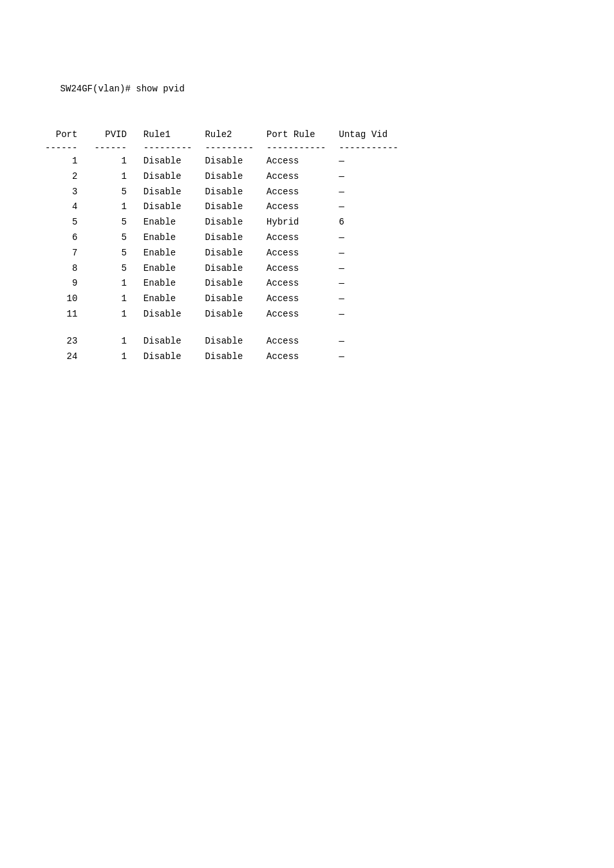 The height and width of the screenshot is (868, 614). What do you see at coordinates (307, 83) in the screenshot?
I see `terminal-output: SW24GF(vlan)# show pvid` at bounding box center [307, 83].